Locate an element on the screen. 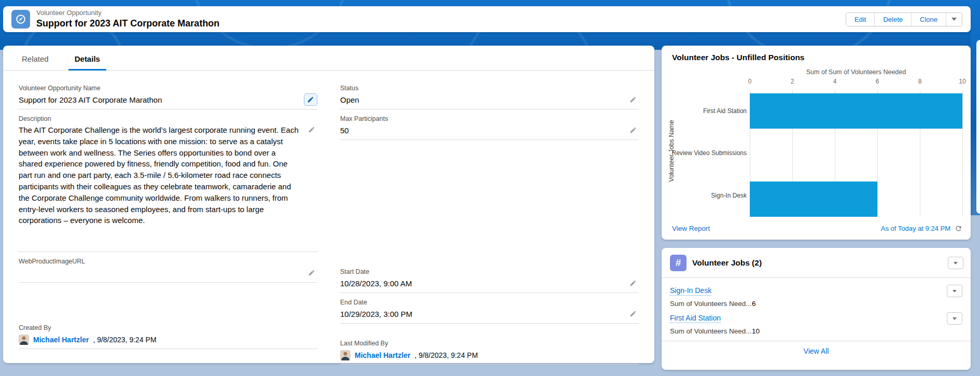 This screenshot has width=980, height=376. edit-max-participants-button is located at coordinates (633, 131).